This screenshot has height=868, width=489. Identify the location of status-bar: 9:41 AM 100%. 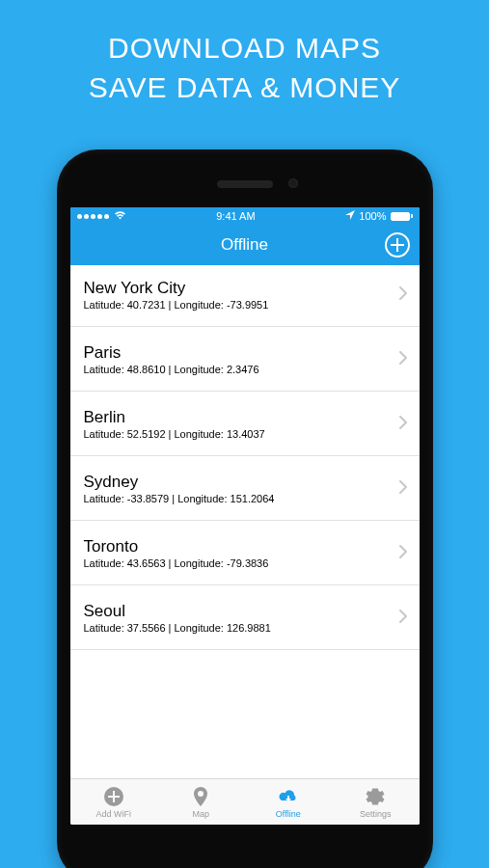
(245, 216).